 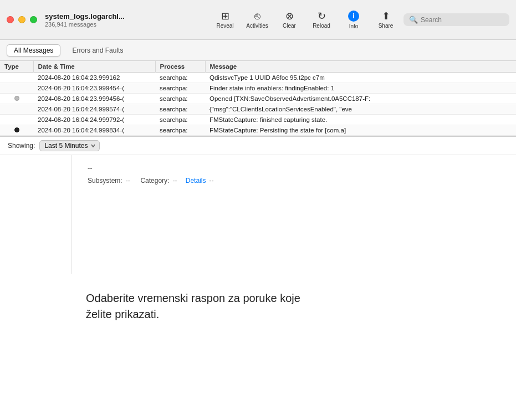 What do you see at coordinates (457, 20) in the screenshot?
I see `search-bar: 🔍` at bounding box center [457, 20].